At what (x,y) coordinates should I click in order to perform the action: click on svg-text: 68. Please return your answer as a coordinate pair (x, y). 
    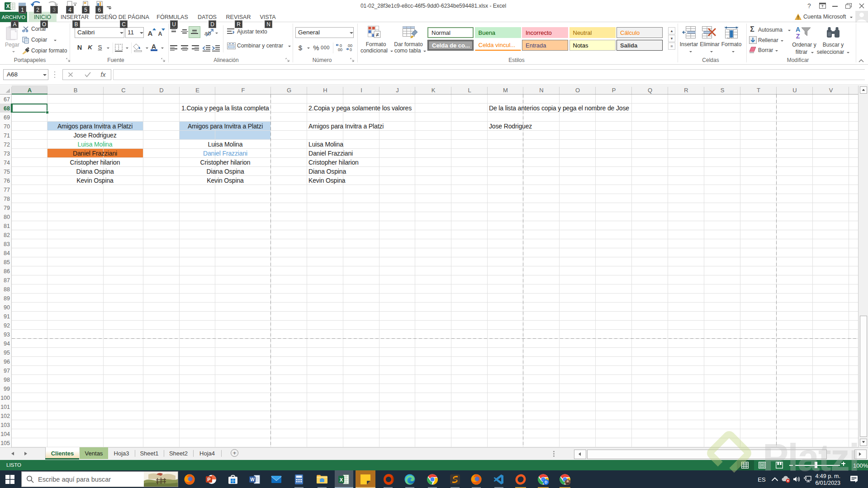
    Looking at the image, I should click on (7, 109).